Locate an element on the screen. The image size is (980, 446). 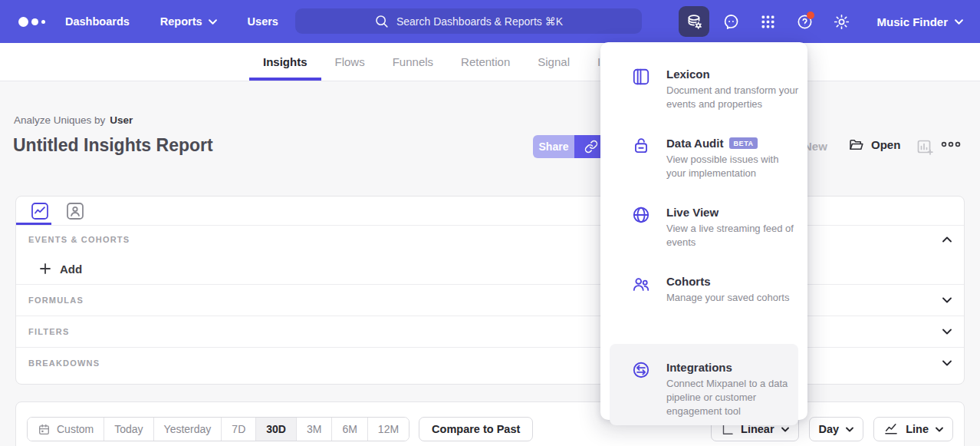
data-management-button is located at coordinates (694, 21).